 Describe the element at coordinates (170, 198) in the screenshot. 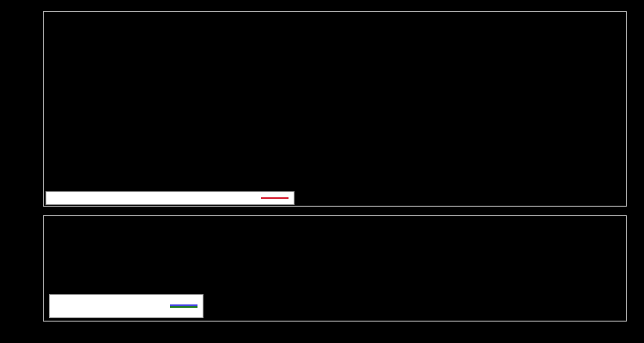

I see `volatility-legend` at that location.